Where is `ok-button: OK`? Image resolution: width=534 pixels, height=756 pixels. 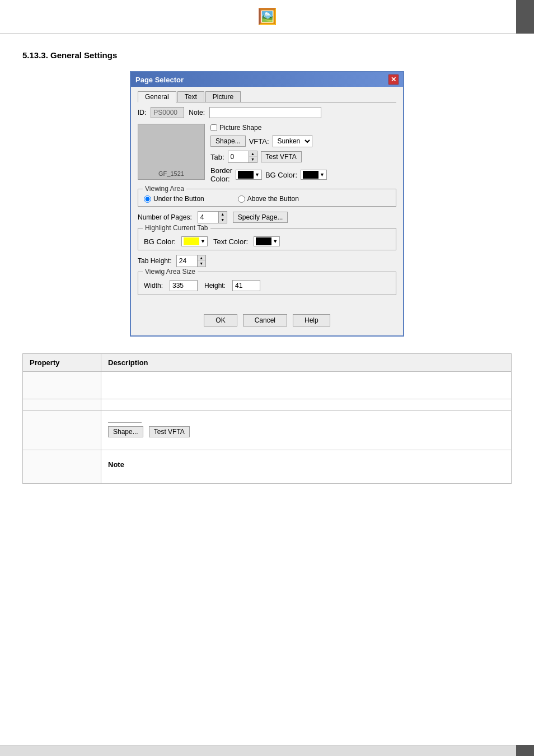
ok-button: OK is located at coordinates (221, 320).